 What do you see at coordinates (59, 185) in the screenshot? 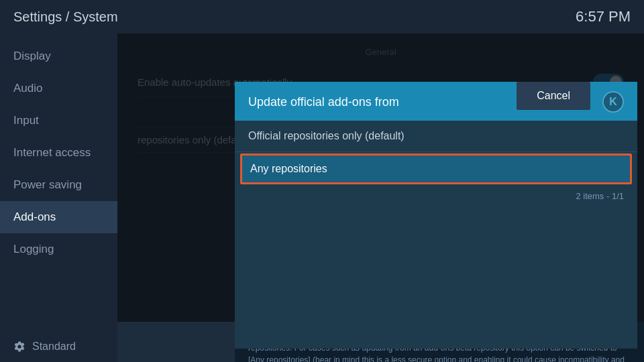
I see `sidebar-item-power-saving: Power saving` at bounding box center [59, 185].